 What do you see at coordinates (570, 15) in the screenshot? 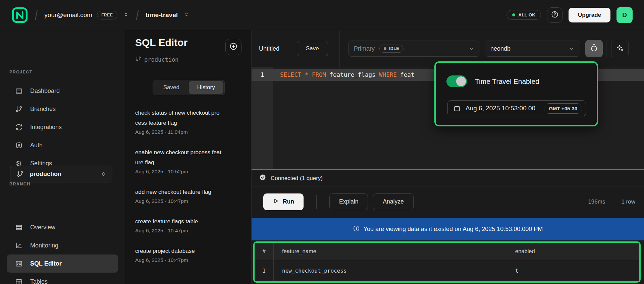
I see `topbar-right-group: ALL OK Upgrade D` at bounding box center [570, 15].